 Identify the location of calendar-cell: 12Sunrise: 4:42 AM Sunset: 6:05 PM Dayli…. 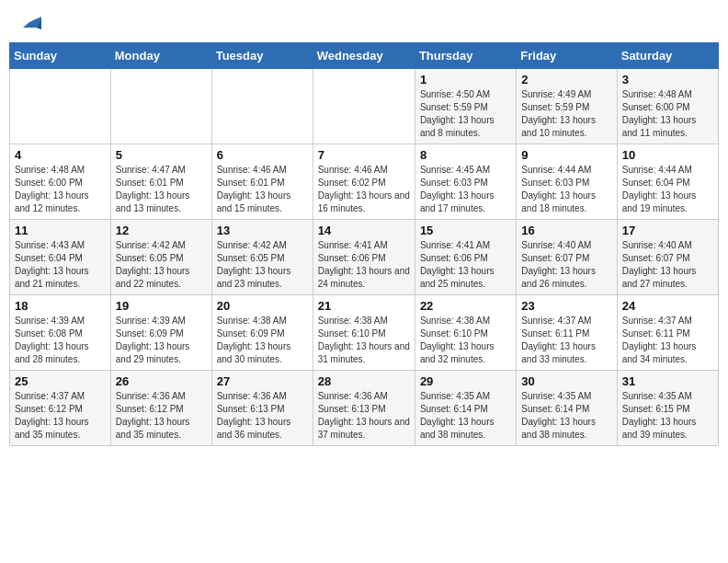
(161, 258).